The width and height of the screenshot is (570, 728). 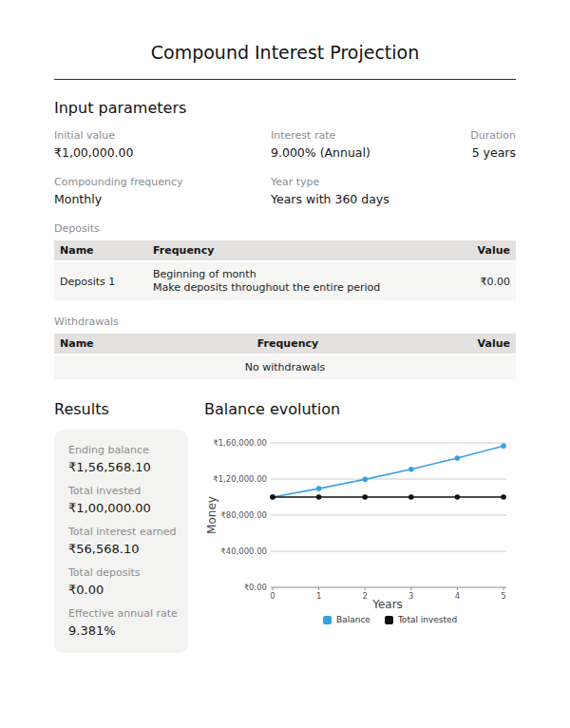 I want to click on result-label: Effective annual rate, so click(x=124, y=614).